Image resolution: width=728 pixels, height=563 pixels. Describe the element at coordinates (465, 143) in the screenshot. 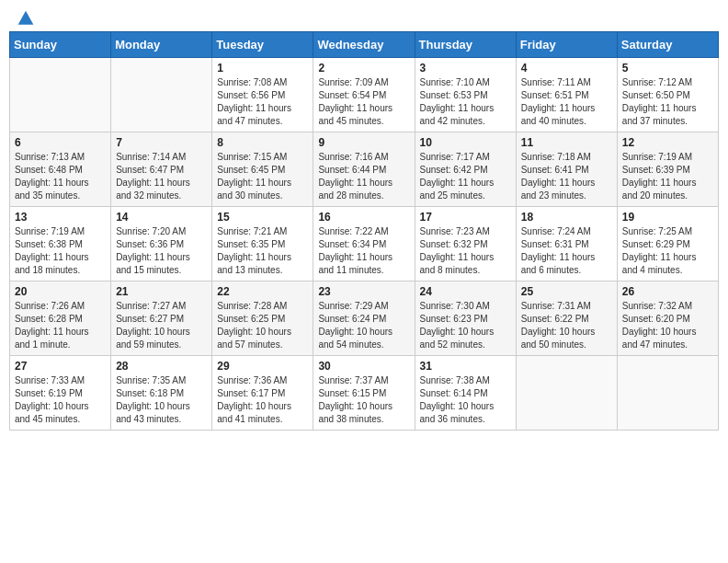

I see `day-number: 10` at that location.